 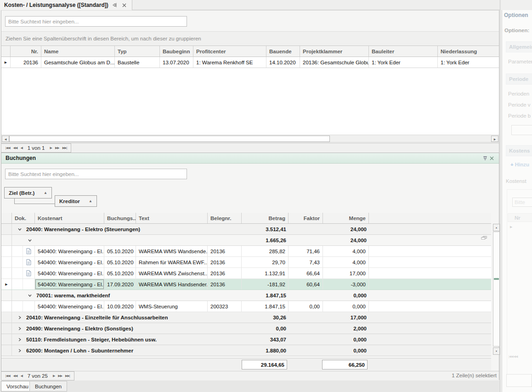 I want to click on column-header-dok: Dok., so click(x=23, y=218).